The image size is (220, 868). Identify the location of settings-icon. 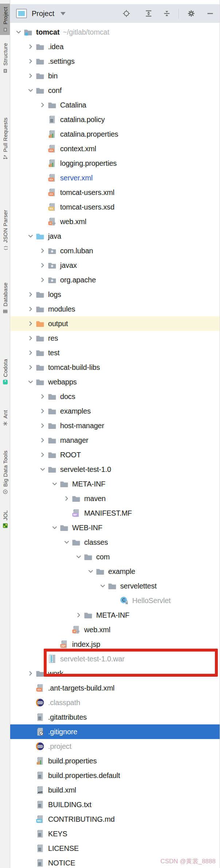
(191, 13).